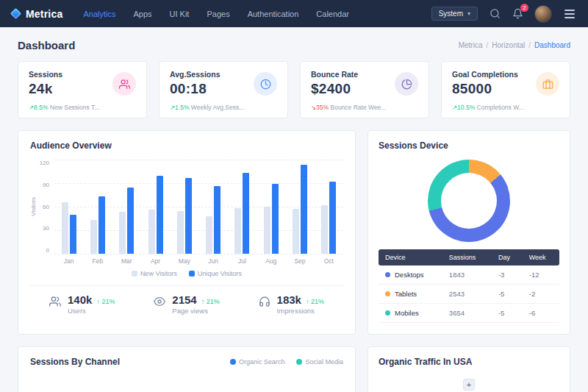 The height and width of the screenshot is (392, 588). What do you see at coordinates (541, 257) in the screenshot?
I see `device-table-header-week: Week` at bounding box center [541, 257].